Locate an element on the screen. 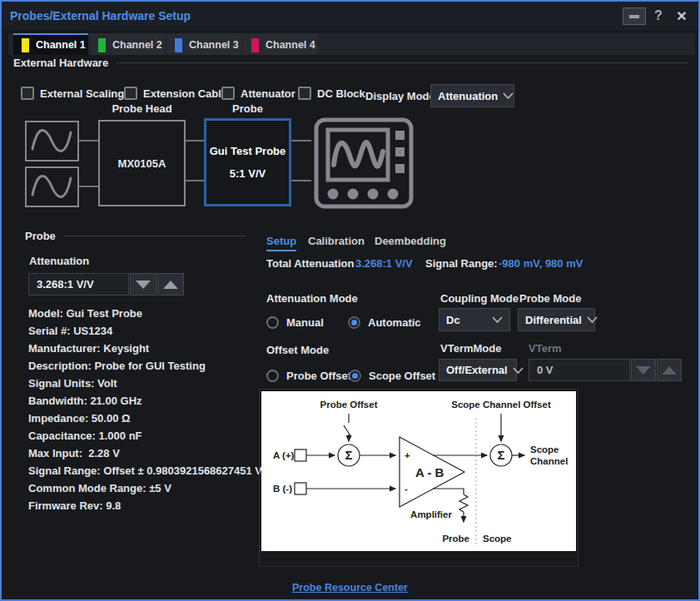  triangle-down-icon is located at coordinates (143, 285).